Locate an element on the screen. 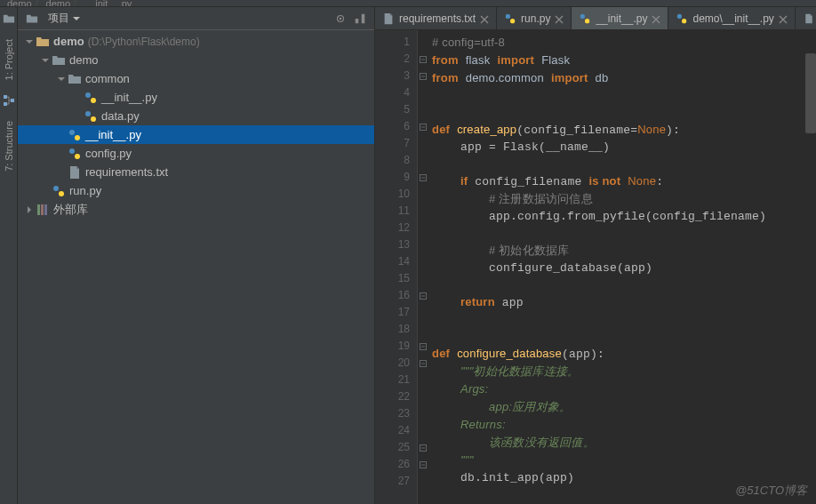 The width and height of the screenshot is (816, 504). structure-tool-button: 7: Structure is located at coordinates (9, 146).